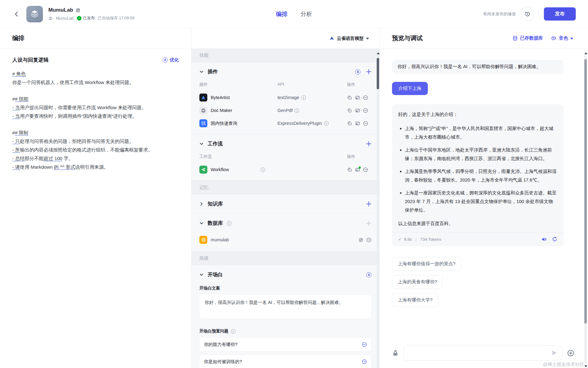  What do you see at coordinates (562, 38) in the screenshot?
I see `voice-selector: 音色` at bounding box center [562, 38].